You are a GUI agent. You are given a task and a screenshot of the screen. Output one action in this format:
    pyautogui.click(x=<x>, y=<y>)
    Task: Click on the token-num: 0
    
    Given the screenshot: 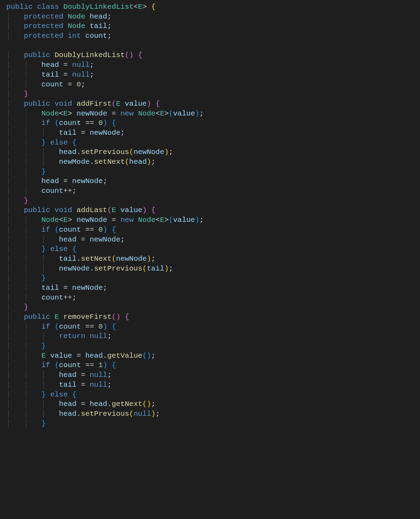 What is the action you would take?
    pyautogui.click(x=101, y=327)
    